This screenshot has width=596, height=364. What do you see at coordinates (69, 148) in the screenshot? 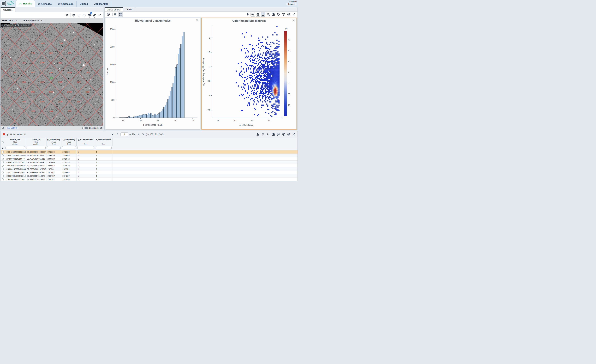
I see `filter-input-r_cModelMag` at bounding box center [69, 148].